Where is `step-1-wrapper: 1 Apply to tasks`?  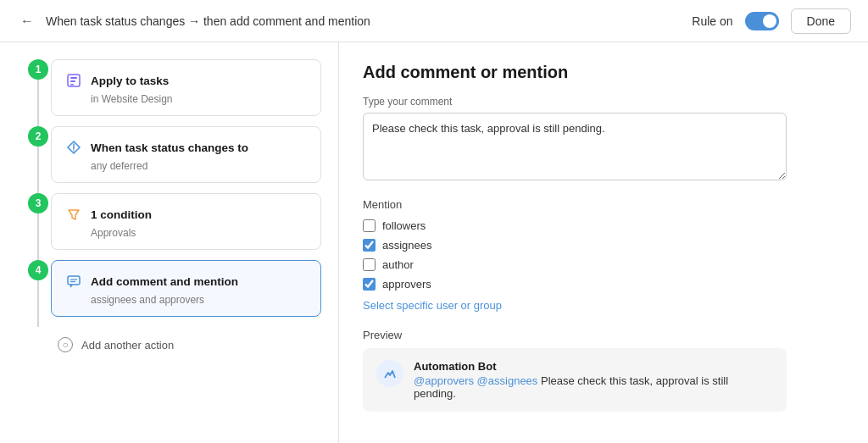 step-1-wrapper: 1 Apply to tasks is located at coordinates (173, 93).